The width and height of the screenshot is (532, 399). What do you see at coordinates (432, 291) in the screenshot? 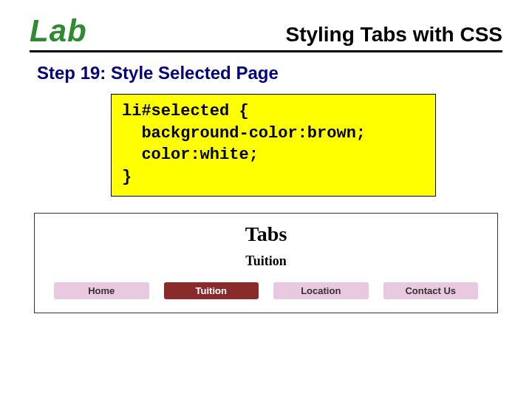
I see `tab-contact-us: Contact Us` at bounding box center [432, 291].